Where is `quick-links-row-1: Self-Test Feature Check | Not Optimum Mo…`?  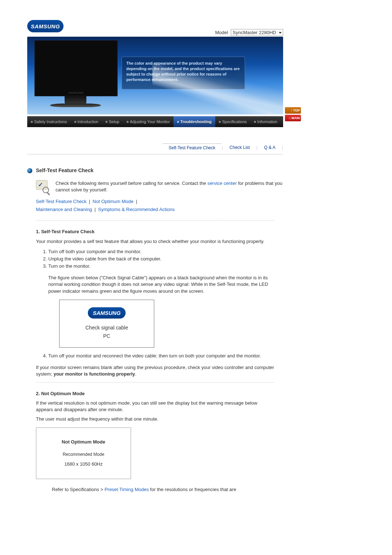 quick-links-row-1: Self-Test Feature Check | Not Optimum Mo… is located at coordinates (155, 201).